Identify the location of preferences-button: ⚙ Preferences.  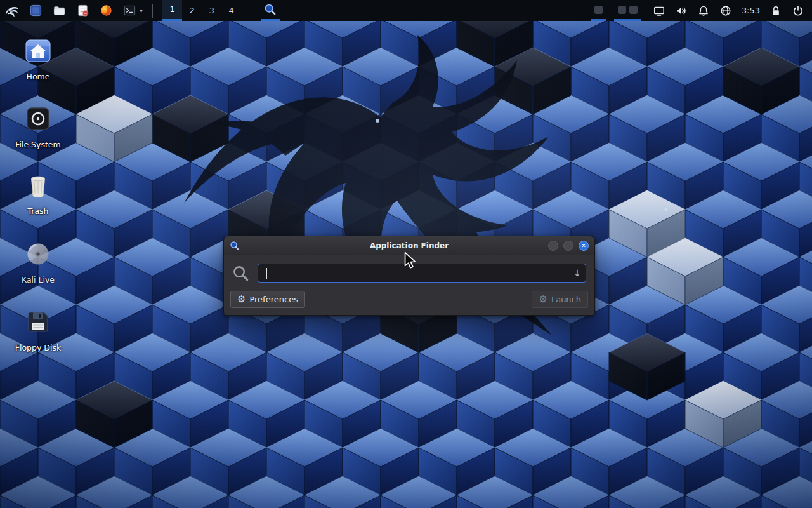
(268, 300).